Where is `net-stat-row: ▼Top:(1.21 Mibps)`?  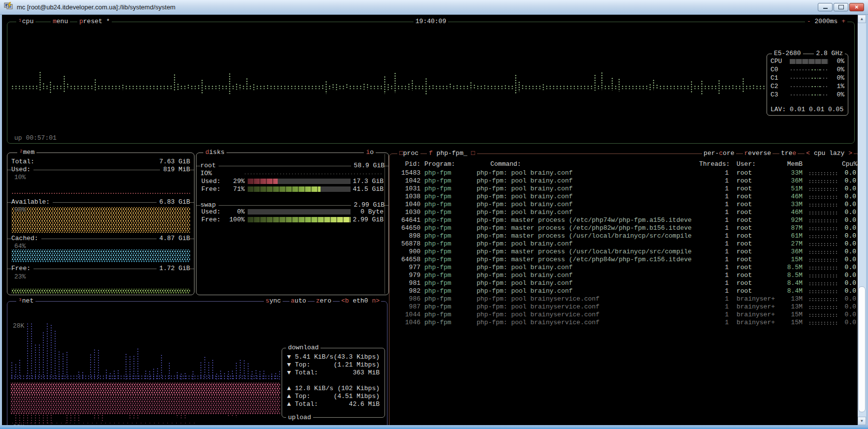
net-stat-row: ▼Top:(1.21 Mibps) is located at coordinates (333, 365).